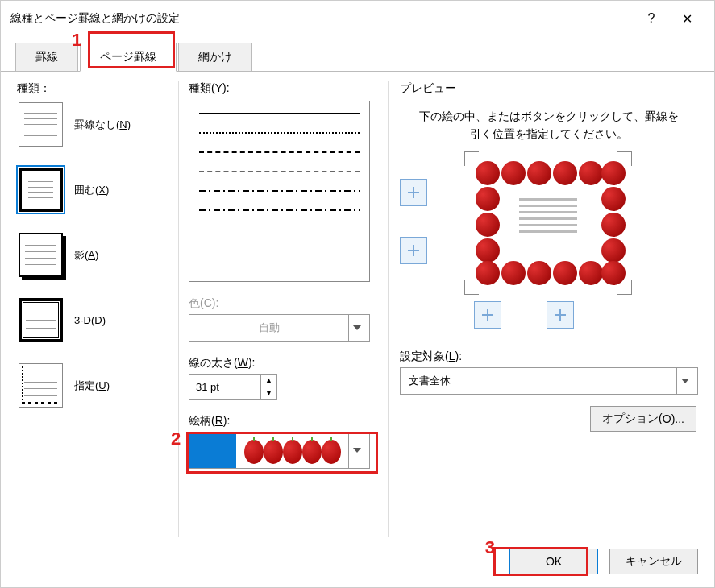  Describe the element at coordinates (92, 190) in the screenshot. I see `setting-box-label: 囲む(X)` at that location.